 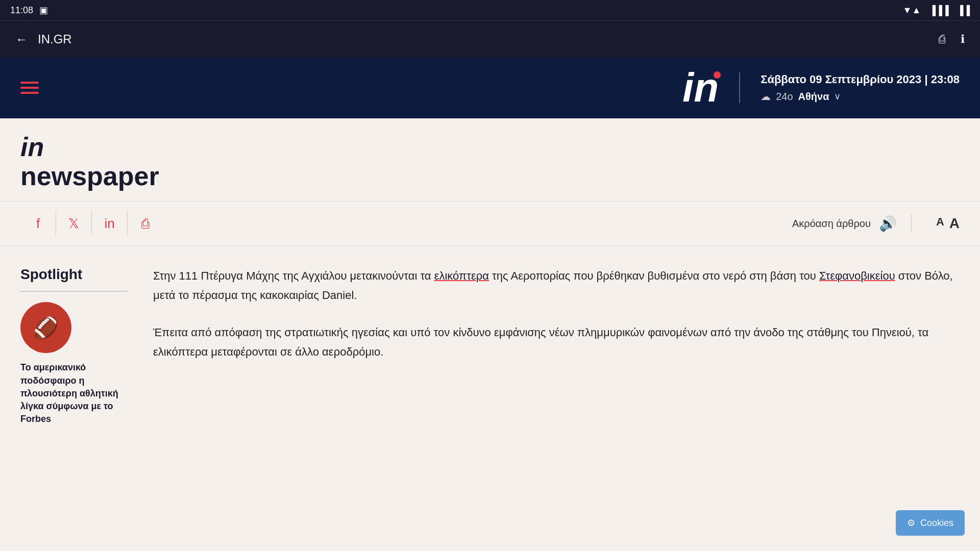 I want to click on share-social-button: ⎙, so click(x=145, y=223).